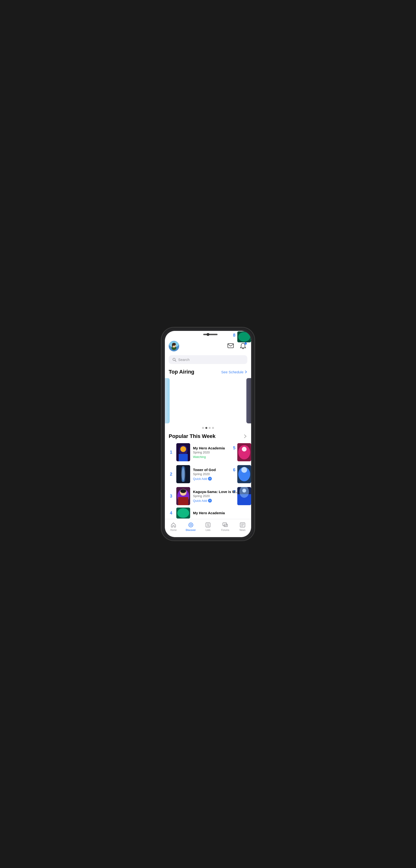  Describe the element at coordinates (210, 478) in the screenshot. I see `quick-add-circle-2: +` at that location.